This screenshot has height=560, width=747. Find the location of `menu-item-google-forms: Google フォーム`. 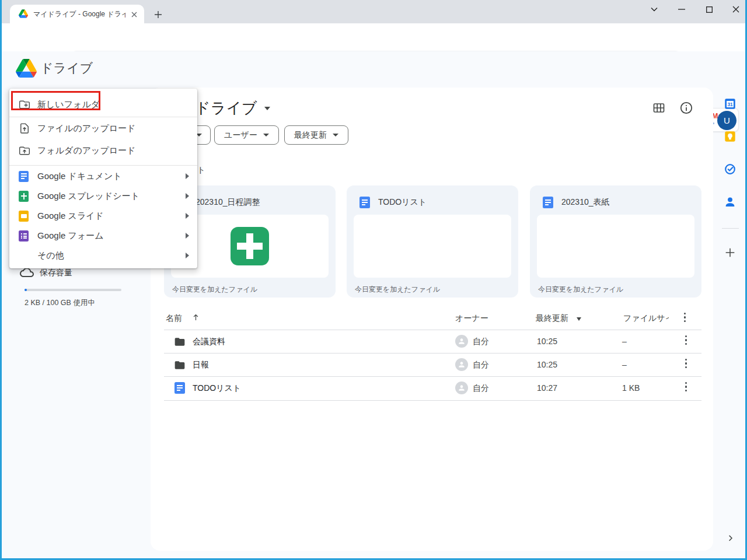

menu-item-google-forms: Google フォーム is located at coordinates (103, 236).